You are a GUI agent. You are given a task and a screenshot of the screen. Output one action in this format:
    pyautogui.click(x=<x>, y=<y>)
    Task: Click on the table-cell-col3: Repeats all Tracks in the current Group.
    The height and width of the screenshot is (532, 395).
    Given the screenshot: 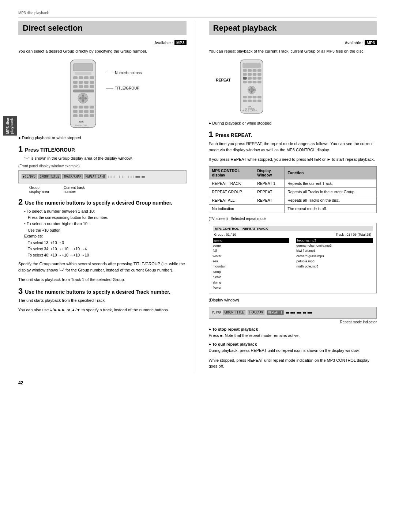 What is the action you would take?
    pyautogui.click(x=331, y=191)
    